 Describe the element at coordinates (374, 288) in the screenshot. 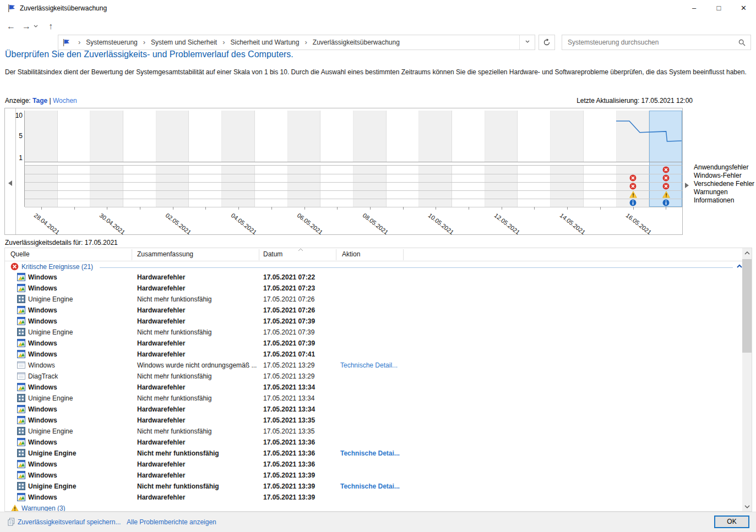

I see `event-row: WindowsHardwarefehler17.05.2021 07:23` at that location.